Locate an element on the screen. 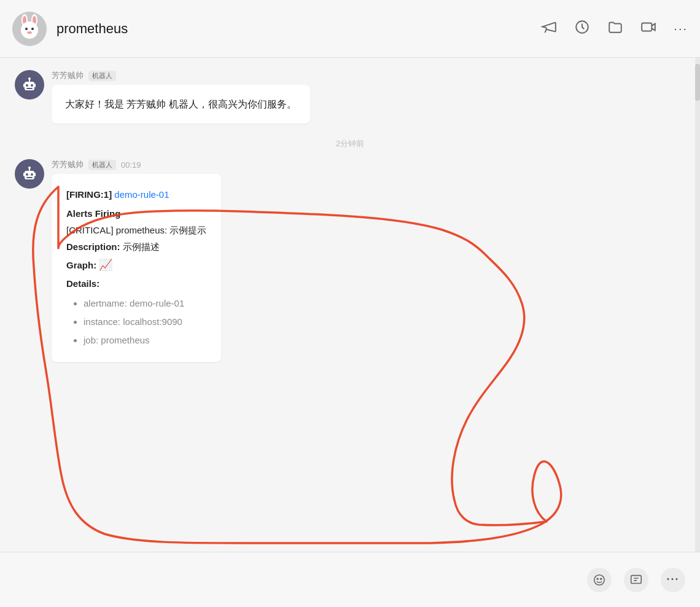 This screenshot has width=700, height=607. camera-icon is located at coordinates (648, 29).